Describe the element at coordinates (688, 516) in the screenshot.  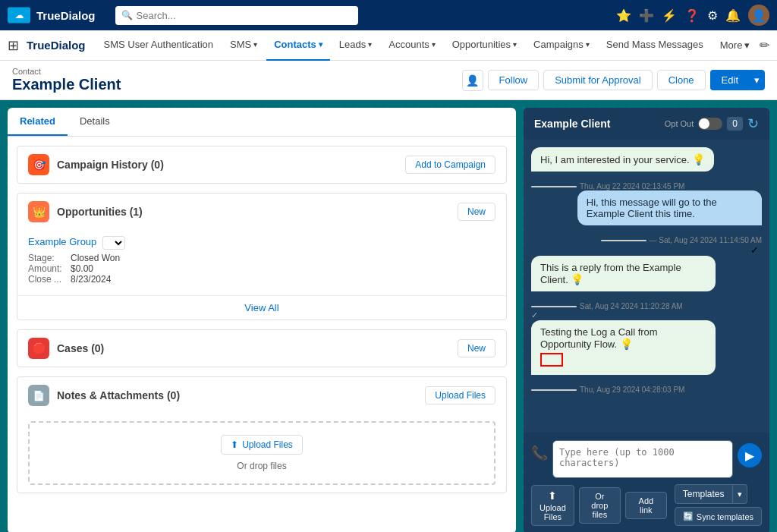
I see `sync-icon: 🔄` at that location.